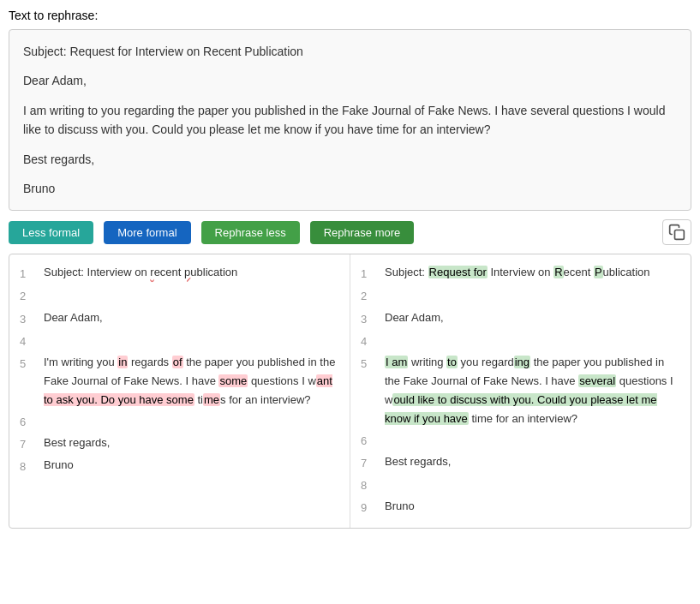 Image resolution: width=700 pixels, height=604 pixels. What do you see at coordinates (350, 159) in the screenshot?
I see `input-closing: Best regards,` at bounding box center [350, 159].